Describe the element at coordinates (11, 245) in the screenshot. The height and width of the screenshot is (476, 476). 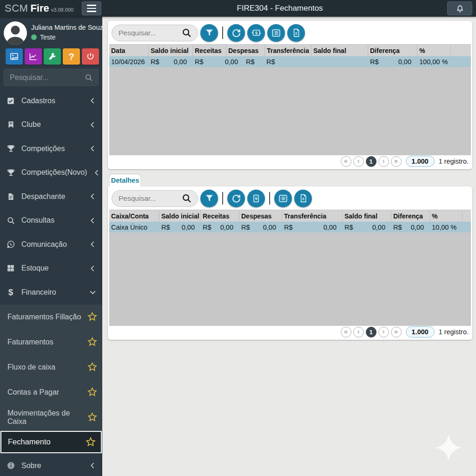
I see `chat-icon` at that location.